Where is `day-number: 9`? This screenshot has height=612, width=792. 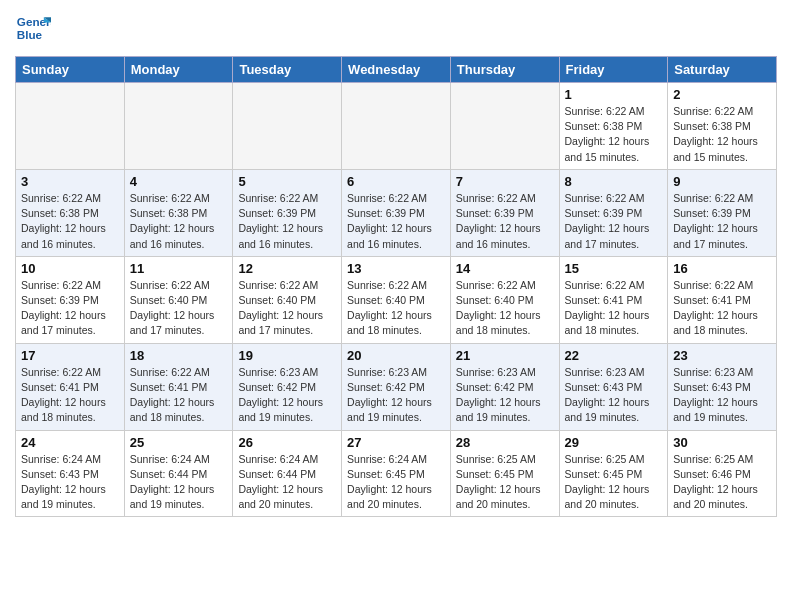
day-number: 9 is located at coordinates (722, 182).